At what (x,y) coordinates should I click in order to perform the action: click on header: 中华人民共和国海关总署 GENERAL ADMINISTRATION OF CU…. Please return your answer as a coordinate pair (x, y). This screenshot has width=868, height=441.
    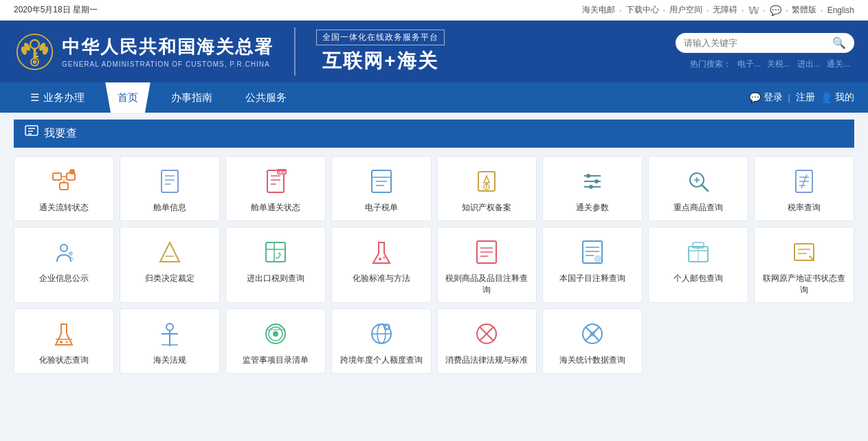
    Looking at the image, I should click on (434, 52).